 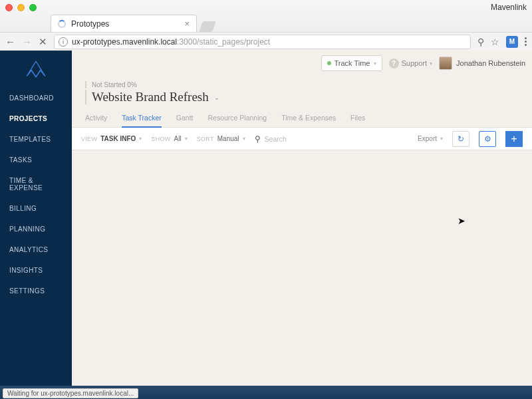 I want to click on extension-icon: M, so click(x=512, y=42).